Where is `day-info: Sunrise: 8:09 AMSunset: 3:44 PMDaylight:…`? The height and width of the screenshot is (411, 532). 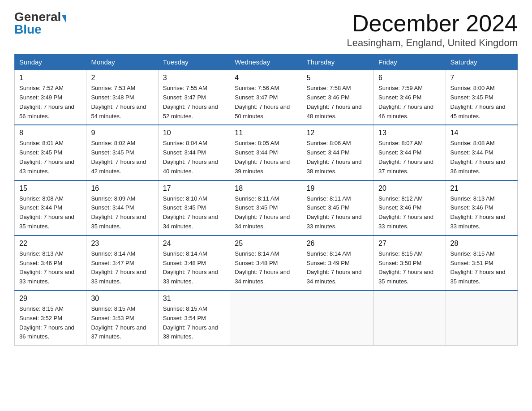 day-info: Sunrise: 8:09 AMSunset: 3:44 PMDaylight:… is located at coordinates (122, 213).